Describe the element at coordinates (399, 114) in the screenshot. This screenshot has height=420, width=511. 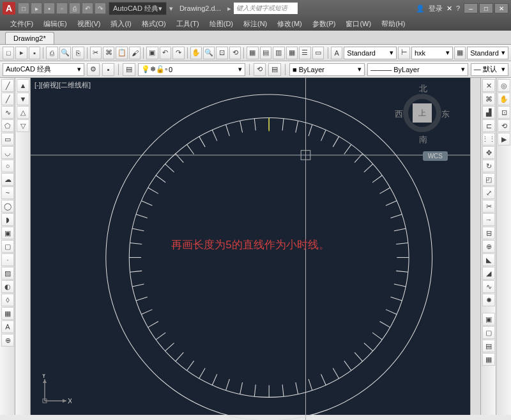
I see `viewcube-west: 西` at that location.